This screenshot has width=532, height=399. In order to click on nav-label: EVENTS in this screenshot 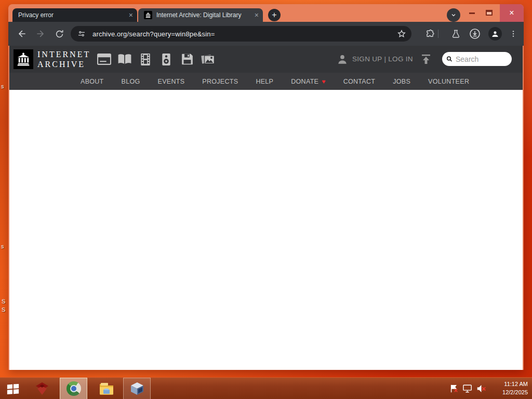, I will do `click(171, 82)`.